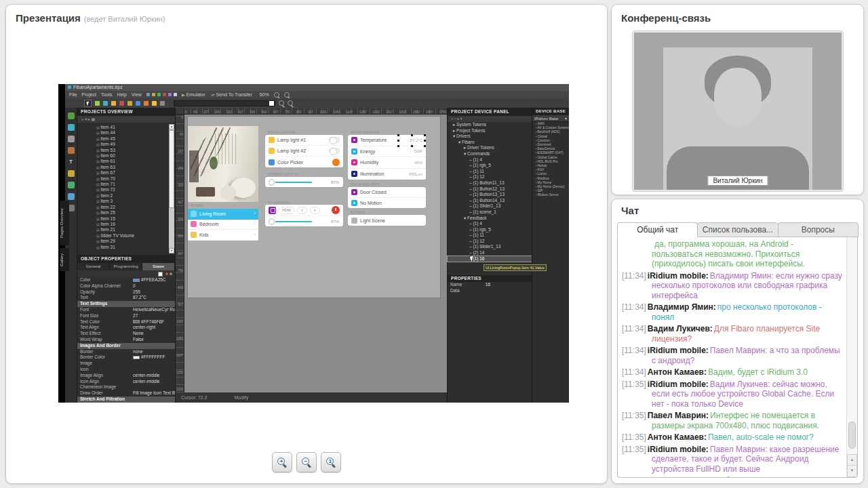 The width and height of the screenshot is (868, 488). I want to click on property-row: Text Settings, so click(126, 304).